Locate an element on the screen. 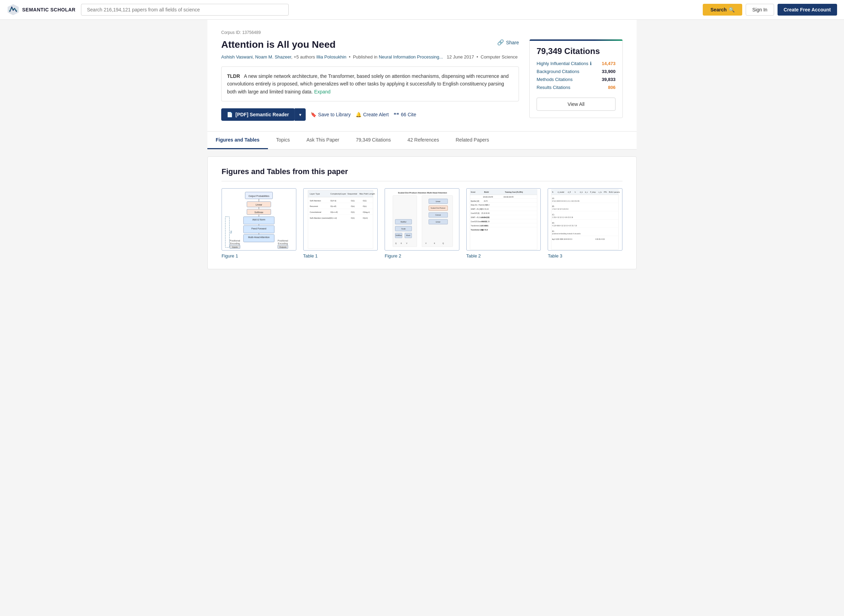 The height and width of the screenshot is (616, 844). svg-text: Convolutional is located at coordinates (315, 212).